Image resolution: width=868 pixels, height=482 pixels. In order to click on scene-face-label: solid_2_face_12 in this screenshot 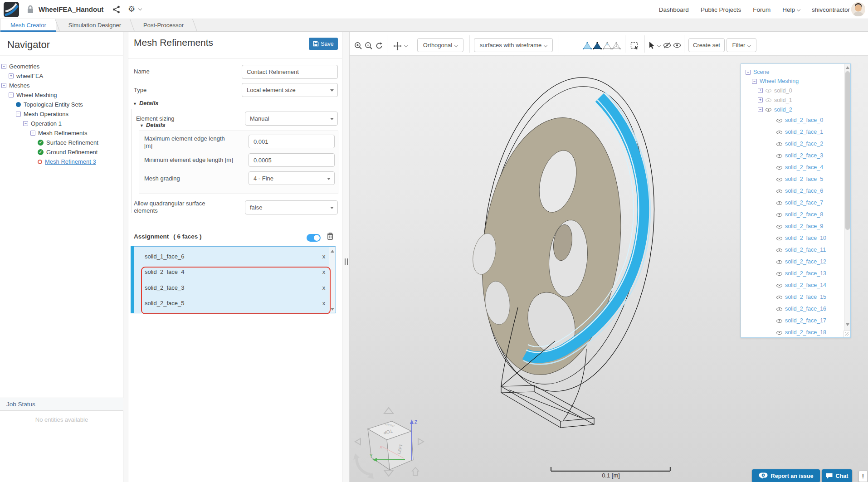, I will do `click(805, 262)`.